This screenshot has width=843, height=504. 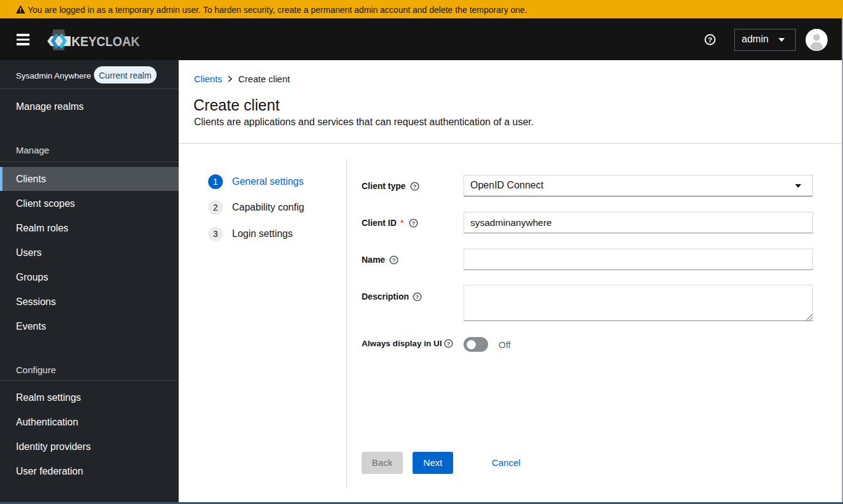 I want to click on svg-text: KEYCLOAK, so click(x=106, y=42).